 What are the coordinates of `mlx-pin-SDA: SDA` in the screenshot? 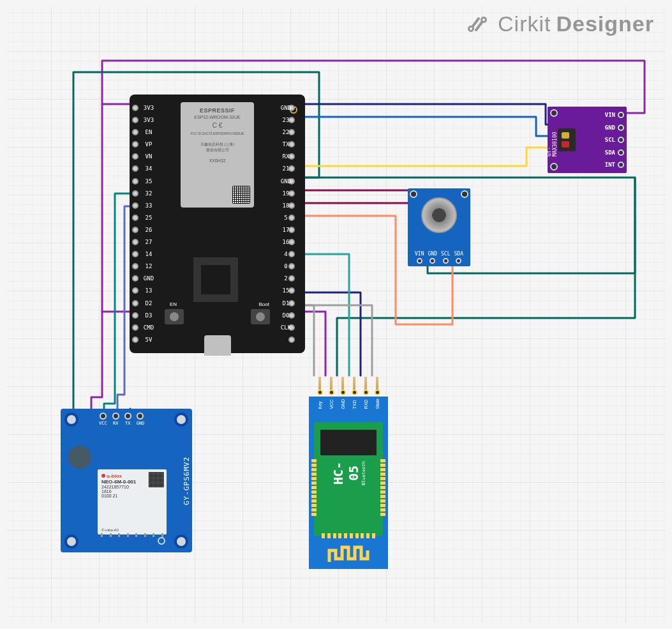 It's located at (459, 257).